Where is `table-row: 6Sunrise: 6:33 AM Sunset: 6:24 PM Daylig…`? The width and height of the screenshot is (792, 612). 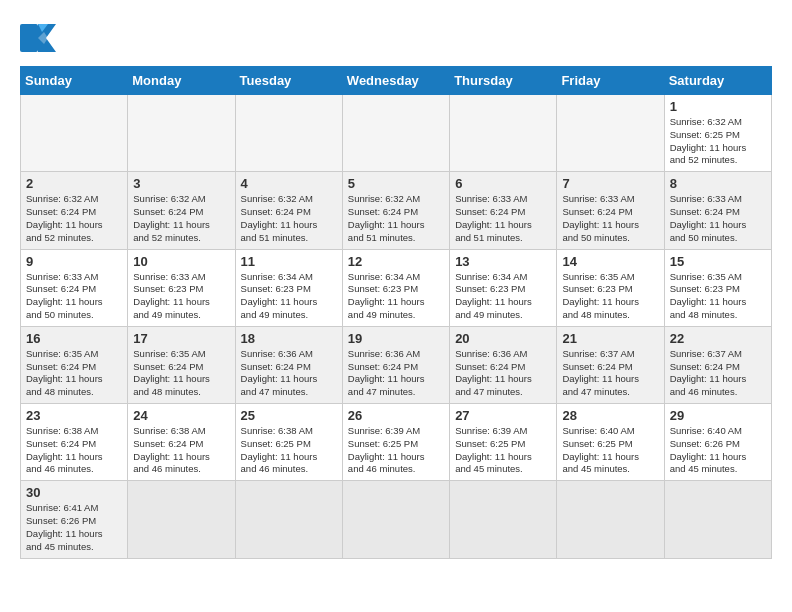 table-row: 6Sunrise: 6:33 AM Sunset: 6:24 PM Daylig… is located at coordinates (504, 210).